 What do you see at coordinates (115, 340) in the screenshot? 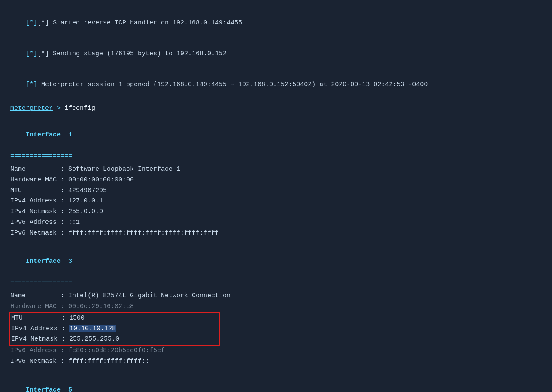
I see `iface3-ipv4mask: IPv4 Netmask : 255.255.255.0` at bounding box center [115, 340].